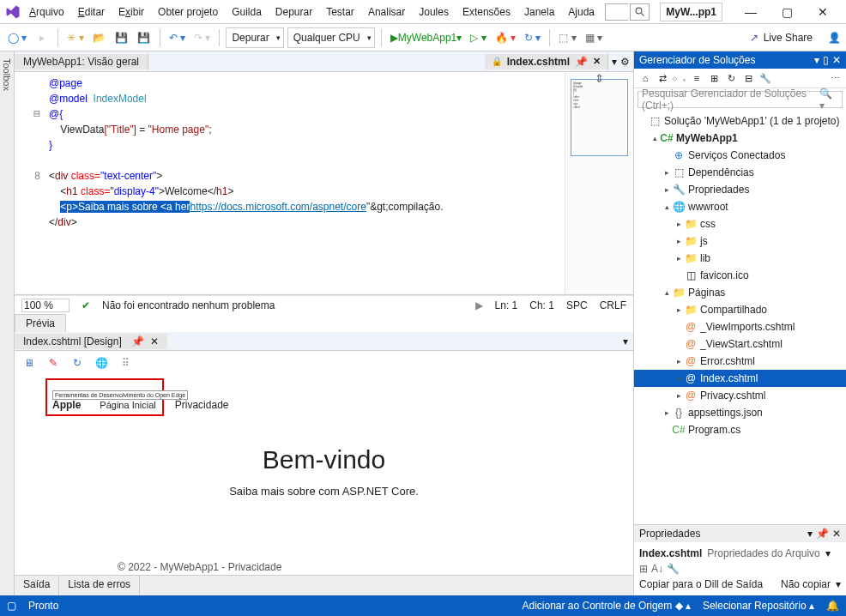  What do you see at coordinates (125, 363) in the screenshot?
I see `settings-icon: ⠿` at bounding box center [125, 363].